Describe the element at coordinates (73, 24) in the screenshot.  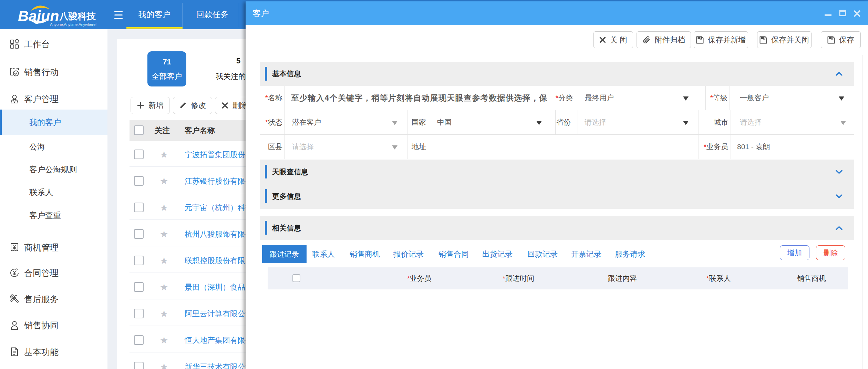
I see `svg-text: Anyone,Anytime,Anywhere!` at that location.